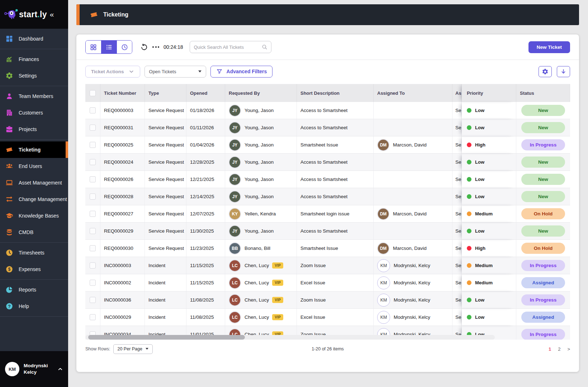 This screenshot has height=387, width=588. I want to click on table-row: REQ0000026Service Request12/21/2025JYYou…, so click(328, 179).